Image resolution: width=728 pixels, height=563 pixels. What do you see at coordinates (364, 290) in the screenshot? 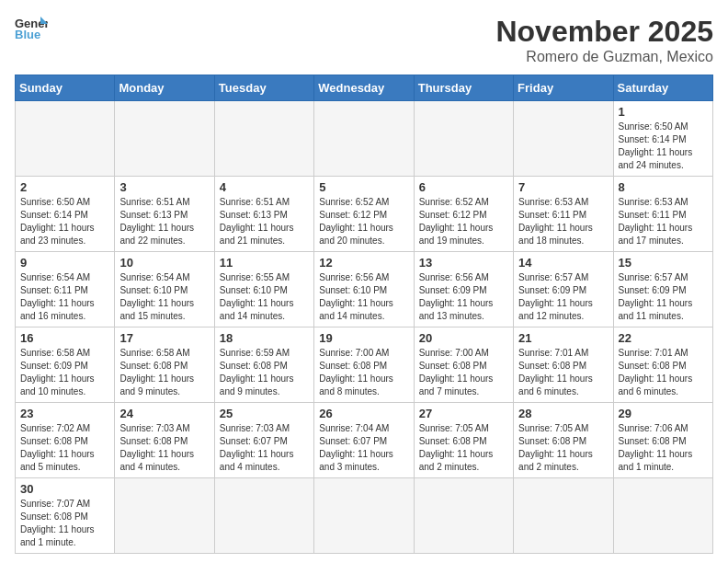
I see `calendar-week-row: 9Sunrise: 6:54 AM Sunset: 6:11 PM Daylig…` at bounding box center [364, 290].